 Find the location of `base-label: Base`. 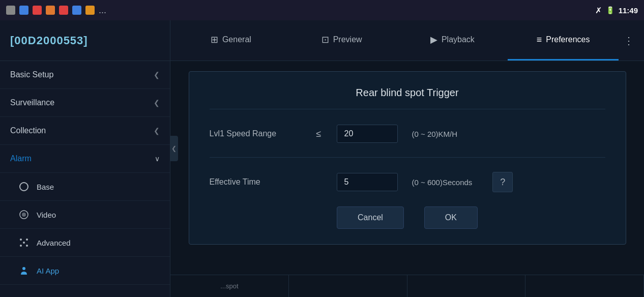

base-label: Base is located at coordinates (45, 187).